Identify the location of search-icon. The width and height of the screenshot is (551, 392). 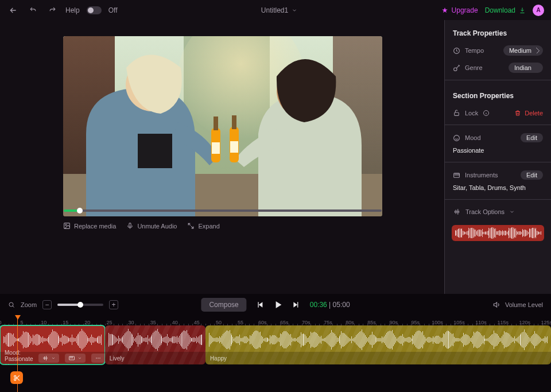
(11, 305).